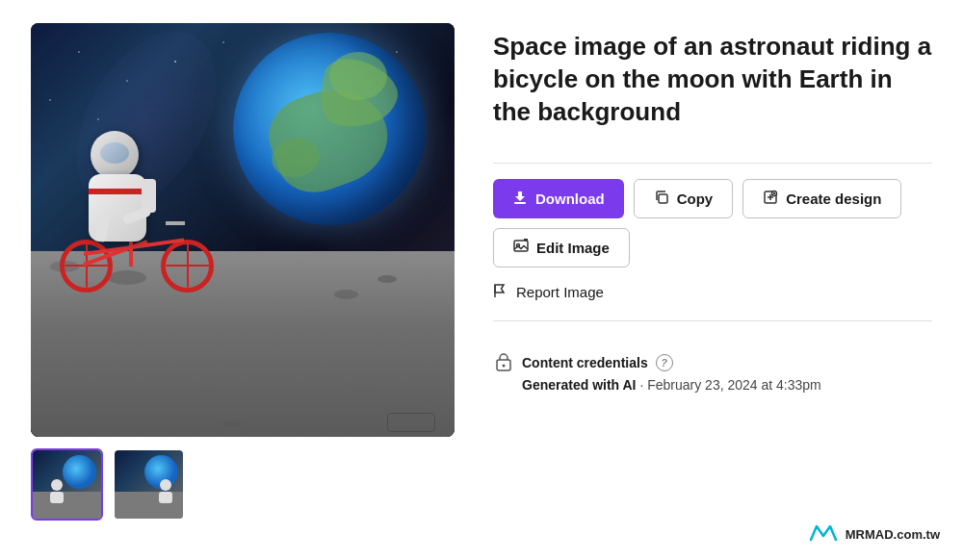 This screenshot has height=560, width=963. Describe the element at coordinates (520, 198) in the screenshot. I see `download-icon` at that location.